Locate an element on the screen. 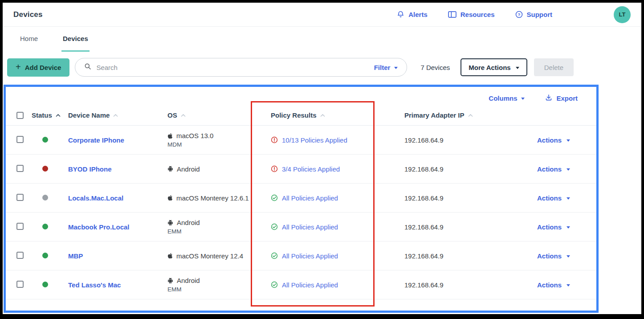 The width and height of the screenshot is (644, 319). column-header-primary-adapter-ip: Primary Adapter IP is located at coordinates (435, 115).